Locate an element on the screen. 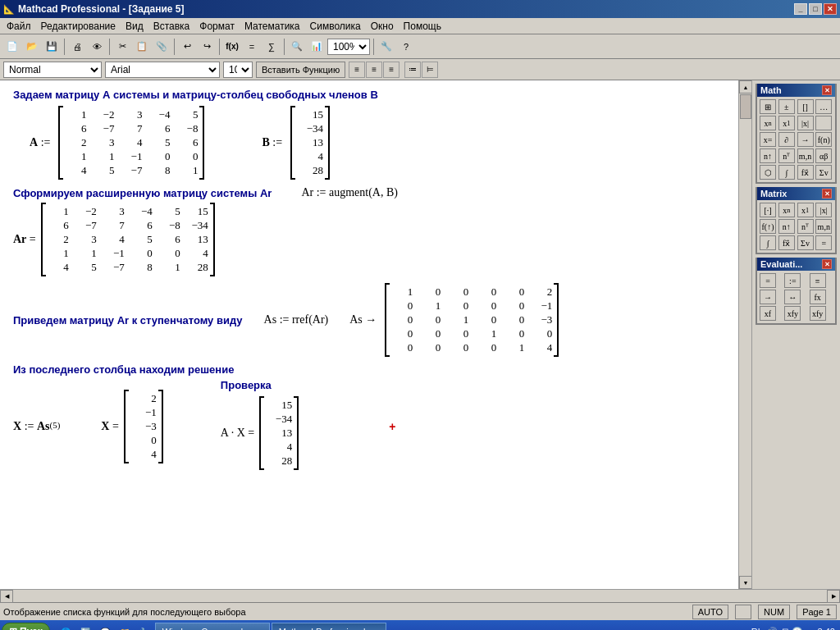  math-panel-close: ✕ is located at coordinates (827, 90).